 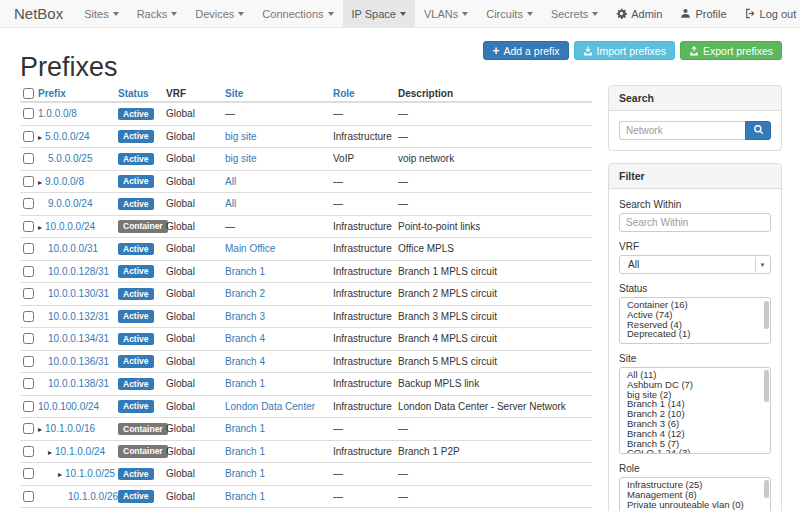 I want to click on prefix-link: 9.0.0.0/8, so click(x=64, y=182).